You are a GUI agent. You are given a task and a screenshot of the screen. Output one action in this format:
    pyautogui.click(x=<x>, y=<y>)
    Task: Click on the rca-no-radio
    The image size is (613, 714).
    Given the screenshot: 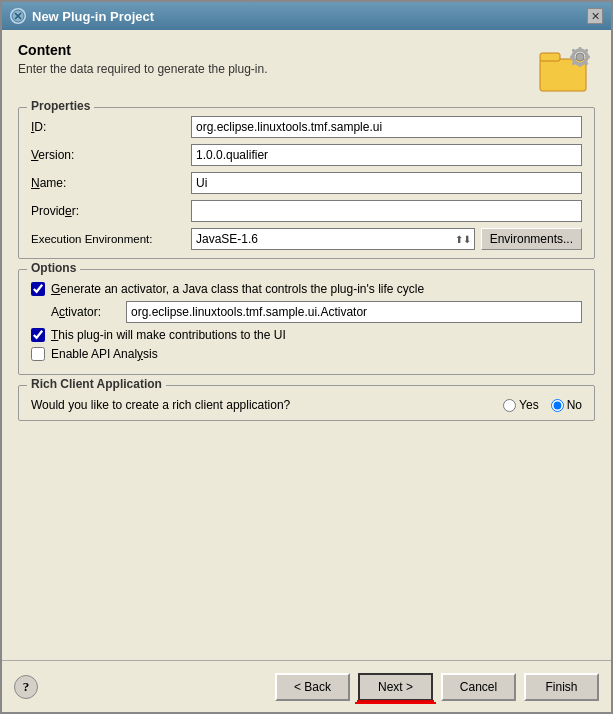 What is the action you would take?
    pyautogui.click(x=558, y=406)
    